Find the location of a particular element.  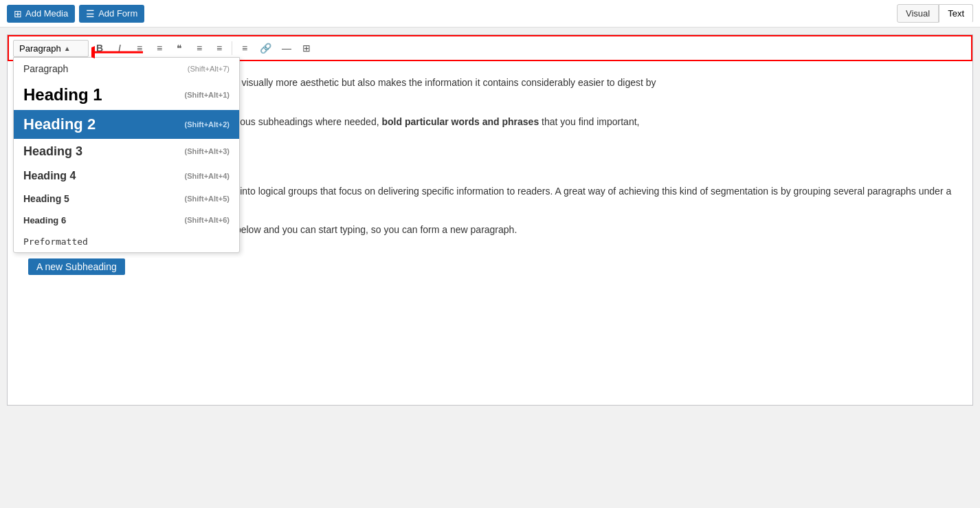

dropdown-item-heading2-shortcut: (Shift+Alt+2) is located at coordinates (208, 124).